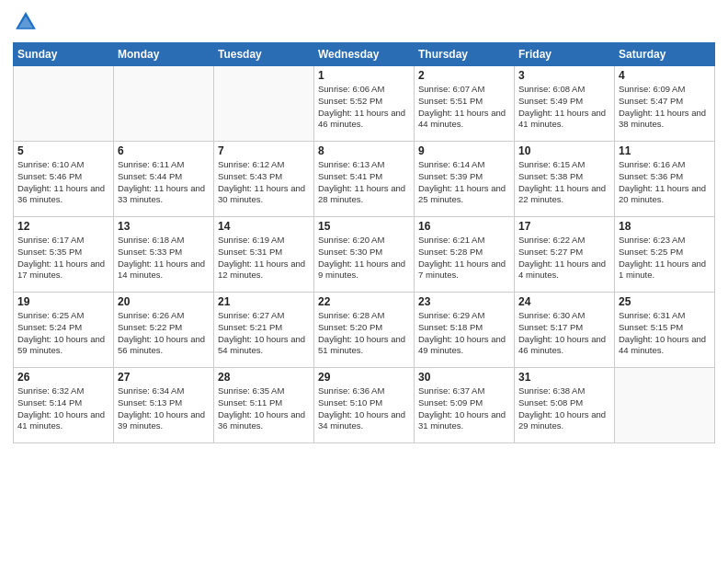 This screenshot has width=728, height=563. Describe the element at coordinates (665, 258) in the screenshot. I see `day-info: Sunrise: 6:23 AM Sunset: 5:25 PM Dayligh…` at that location.